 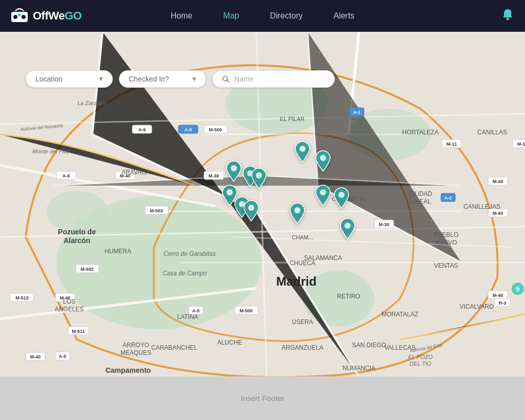 What do you see at coordinates (302, 348) in the screenshot?
I see `svg-text: ARGANZUELA` at bounding box center [302, 348].